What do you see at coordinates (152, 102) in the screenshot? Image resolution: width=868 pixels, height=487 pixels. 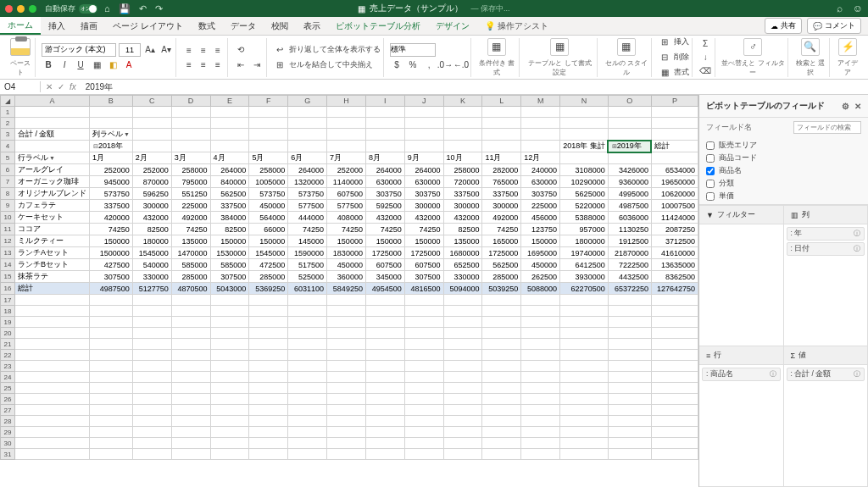 I see `col-header-C: C` at bounding box center [152, 102].